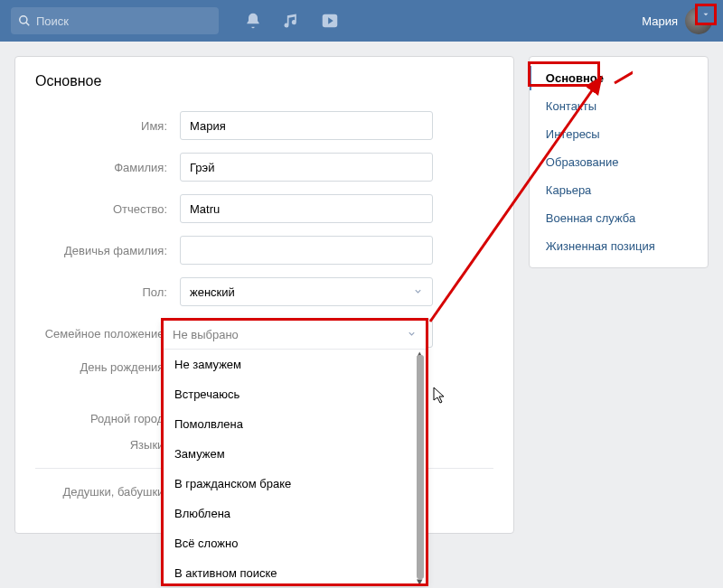 The width and height of the screenshot is (723, 588). What do you see at coordinates (440, 397) in the screenshot?
I see `cursor-icon` at bounding box center [440, 397].